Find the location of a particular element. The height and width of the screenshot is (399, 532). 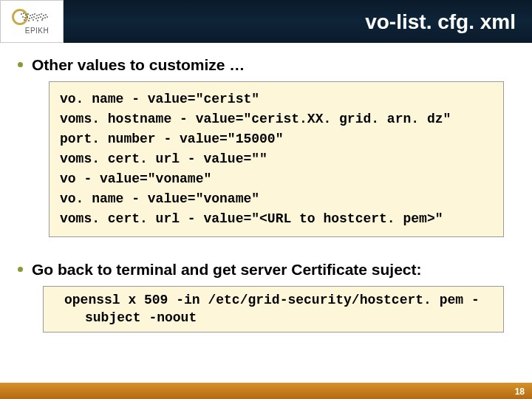

slide-title: vo-list. cfg. xml is located at coordinates (440, 22).